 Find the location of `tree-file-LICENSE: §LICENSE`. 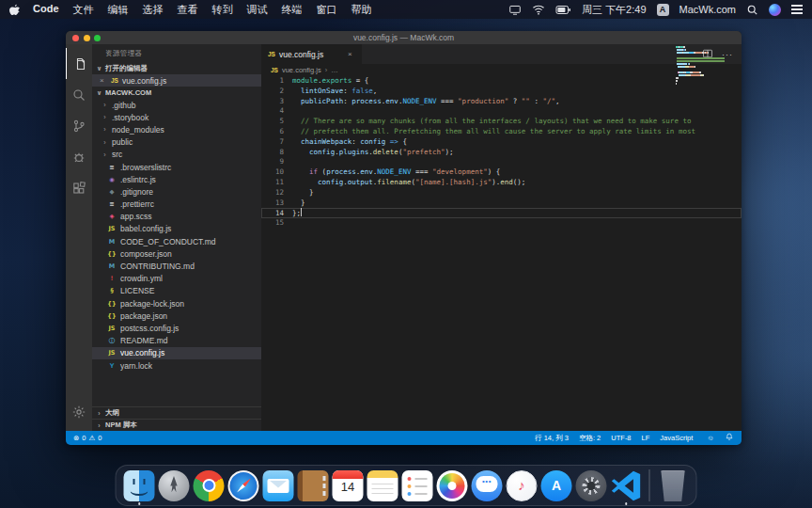

tree-file-LICENSE: §LICENSE is located at coordinates (177, 292).